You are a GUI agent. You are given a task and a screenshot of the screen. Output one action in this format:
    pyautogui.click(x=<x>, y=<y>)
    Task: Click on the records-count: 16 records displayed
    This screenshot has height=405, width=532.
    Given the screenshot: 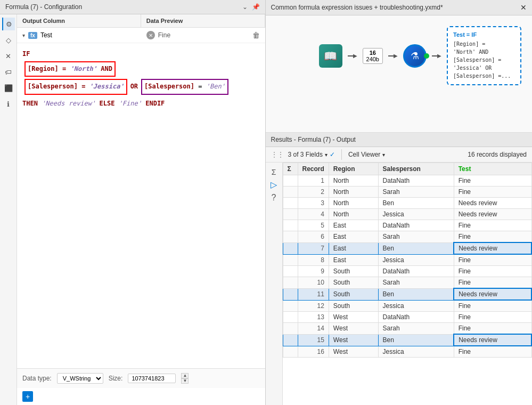 What is the action you would take?
    pyautogui.click(x=497, y=155)
    